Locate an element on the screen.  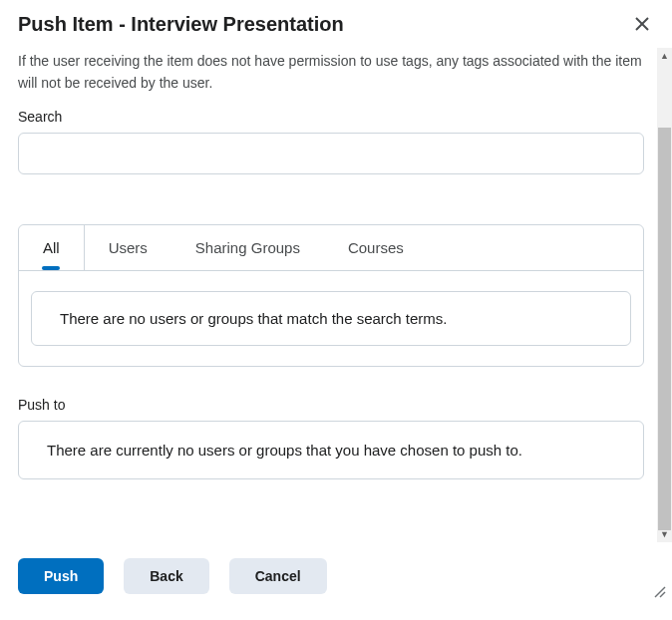
search-label: Search is located at coordinates (331, 117).